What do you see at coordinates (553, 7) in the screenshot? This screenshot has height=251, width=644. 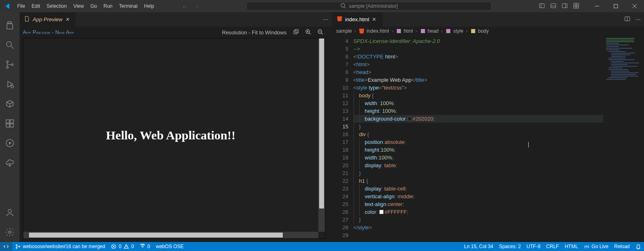 I see `toggle-panel-bottom-icon` at bounding box center [553, 7].